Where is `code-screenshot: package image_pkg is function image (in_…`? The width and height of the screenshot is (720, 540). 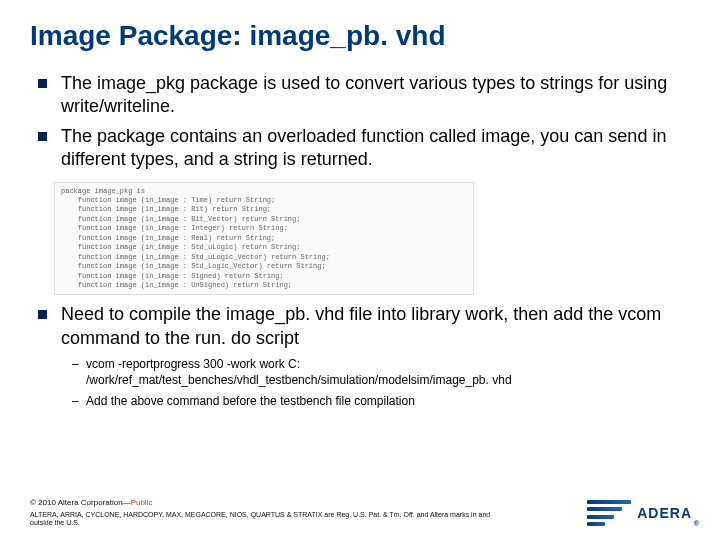
code-screenshot: package image_pkg is function image (in_… is located at coordinates (264, 239).